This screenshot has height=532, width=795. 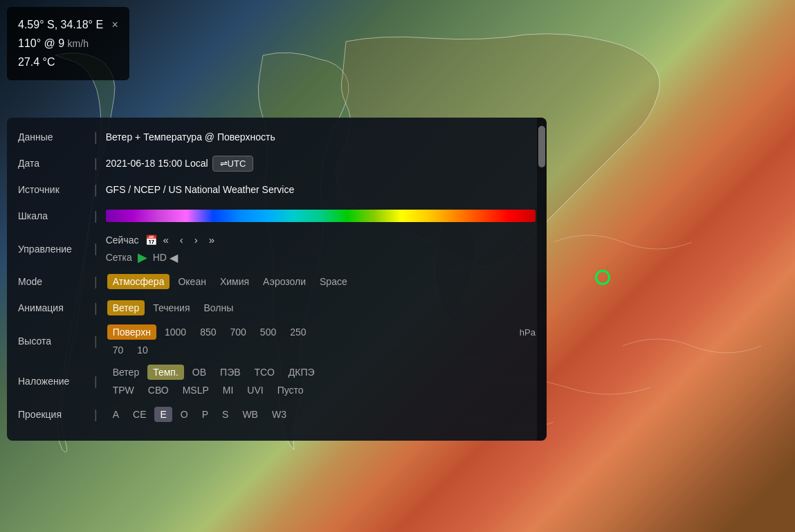 What do you see at coordinates (264, 372) in the screenshot?
I see `overlay-tco: ТСО` at bounding box center [264, 372].